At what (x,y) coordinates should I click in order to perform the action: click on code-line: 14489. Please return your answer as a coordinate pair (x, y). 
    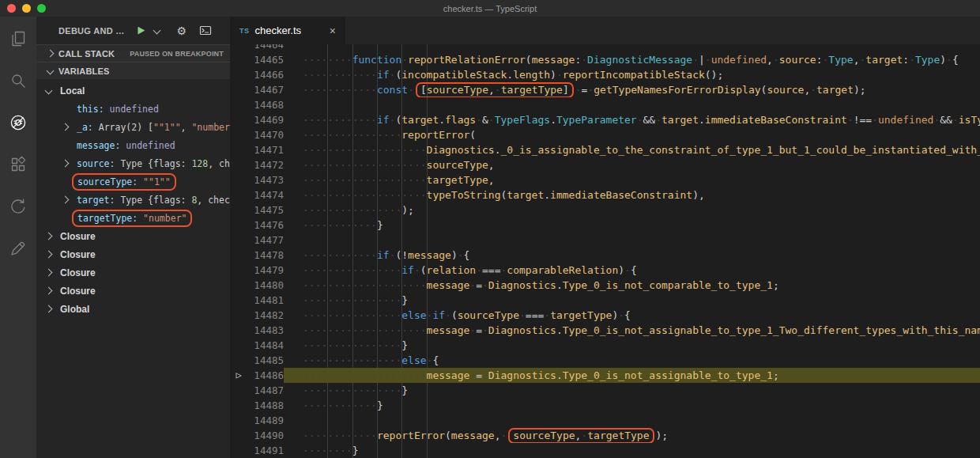
    Looking at the image, I should click on (605, 421).